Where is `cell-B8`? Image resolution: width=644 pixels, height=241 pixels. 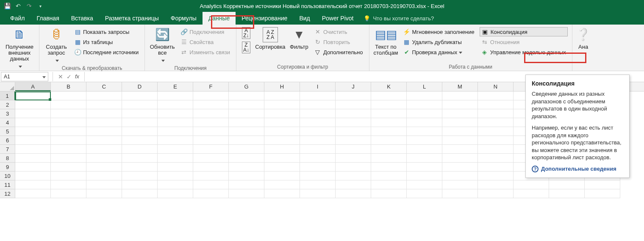
cell-B8 is located at coordinates (69, 158).